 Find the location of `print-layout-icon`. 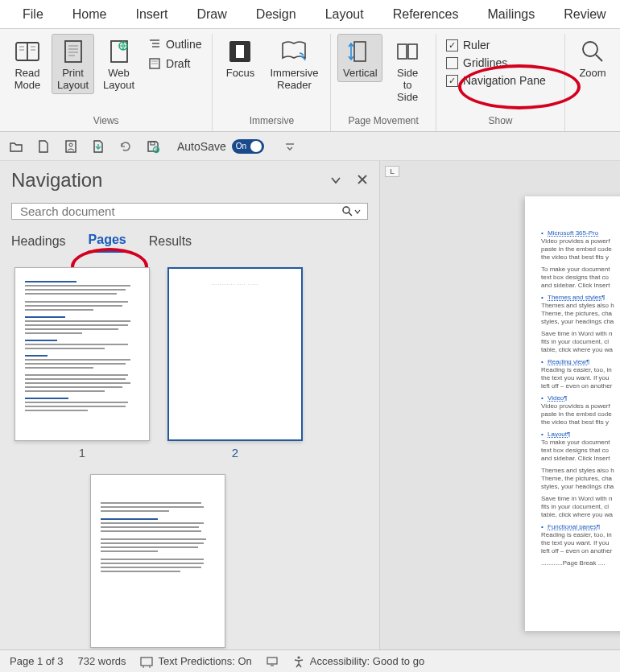

print-layout-icon is located at coordinates (73, 52).